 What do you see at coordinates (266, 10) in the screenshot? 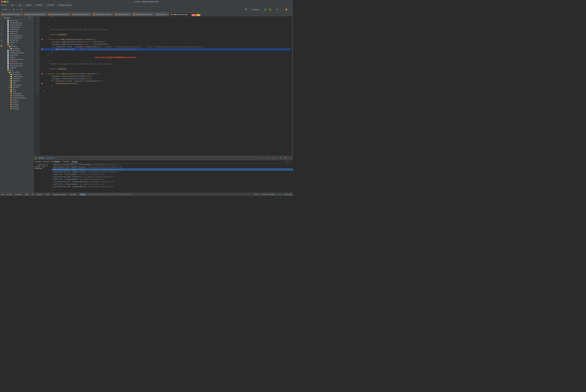
I see `run-button: ▶` at bounding box center [266, 10].